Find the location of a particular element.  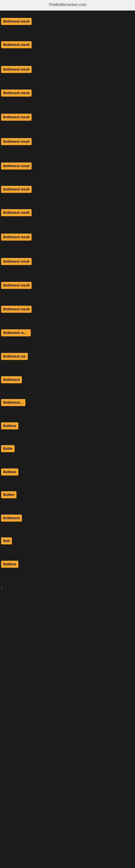

bottleneck-item: Bottleneck res is located at coordinates (14, 357).